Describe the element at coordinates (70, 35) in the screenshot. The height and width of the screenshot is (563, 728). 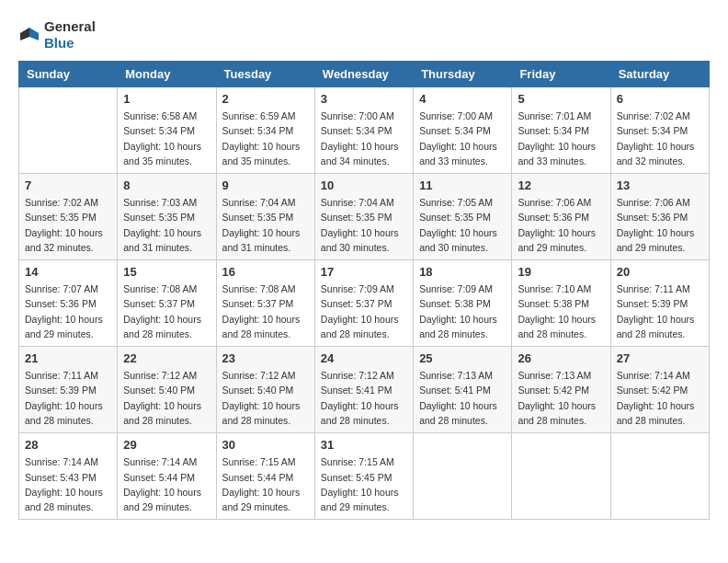
I see `logo-text: General Blue` at that location.